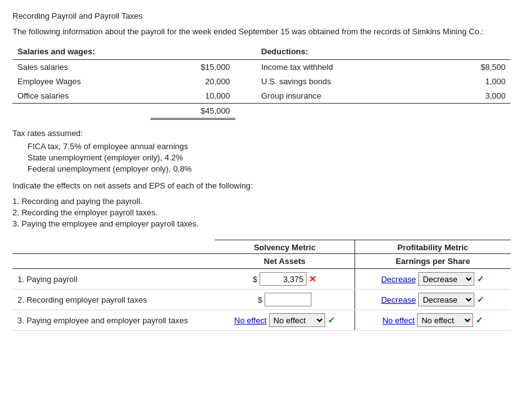 This screenshot has height=420, width=523. What do you see at coordinates (468, 67) in the screenshot?
I see `deduct-amount: $8,500` at bounding box center [468, 67].